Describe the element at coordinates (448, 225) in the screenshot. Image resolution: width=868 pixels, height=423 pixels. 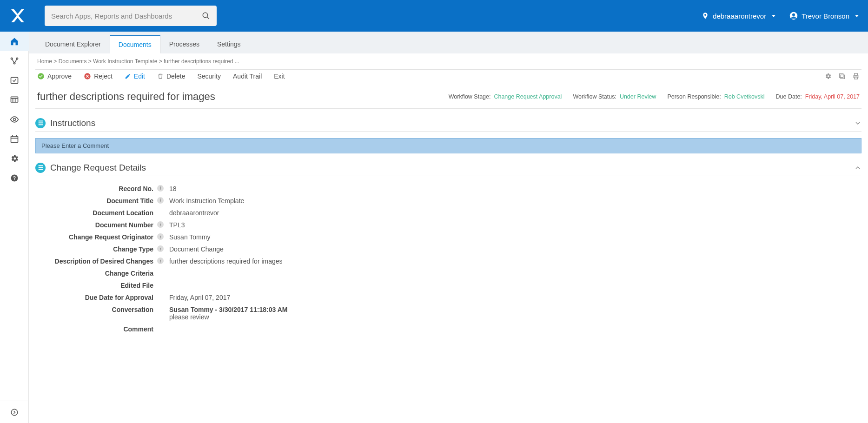
I see `field-document-number: Document Numberi TPL3` at that location.